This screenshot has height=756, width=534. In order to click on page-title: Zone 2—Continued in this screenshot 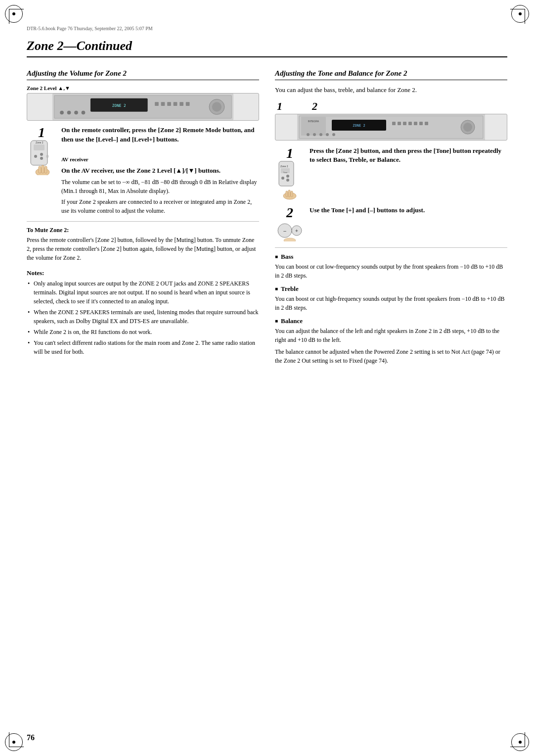, I will do `click(267, 48)`.